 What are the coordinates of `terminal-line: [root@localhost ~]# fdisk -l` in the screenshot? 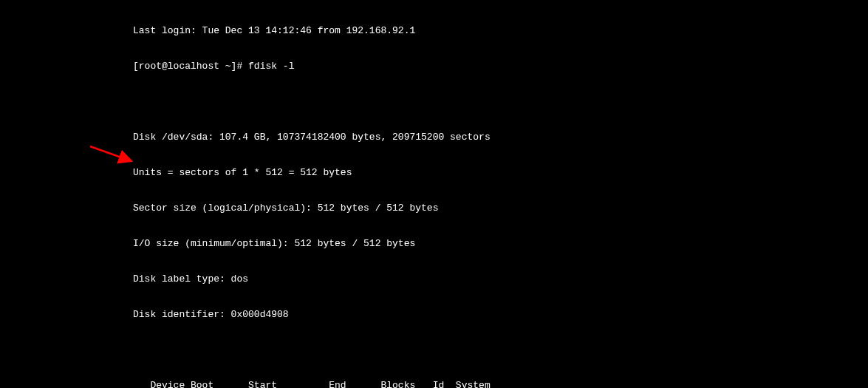 It's located at (501, 67).